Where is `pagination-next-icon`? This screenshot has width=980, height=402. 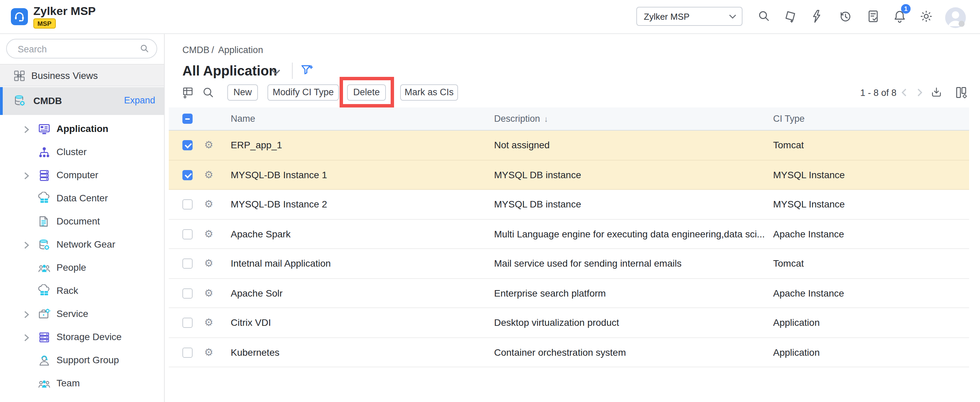
pagination-next-icon is located at coordinates (920, 93).